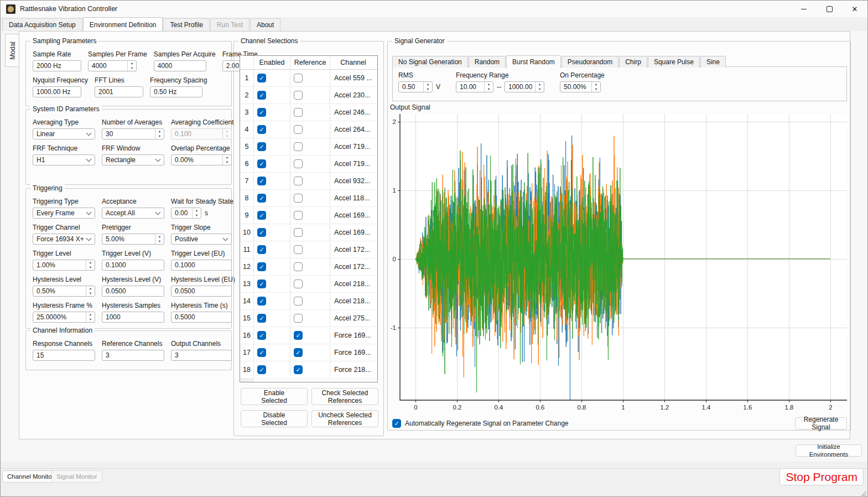 This screenshot has height=497, width=868. Describe the element at coordinates (345, 418) in the screenshot. I see `uncheck-selected-references-button: Uncheck SelectedReferences` at that location.